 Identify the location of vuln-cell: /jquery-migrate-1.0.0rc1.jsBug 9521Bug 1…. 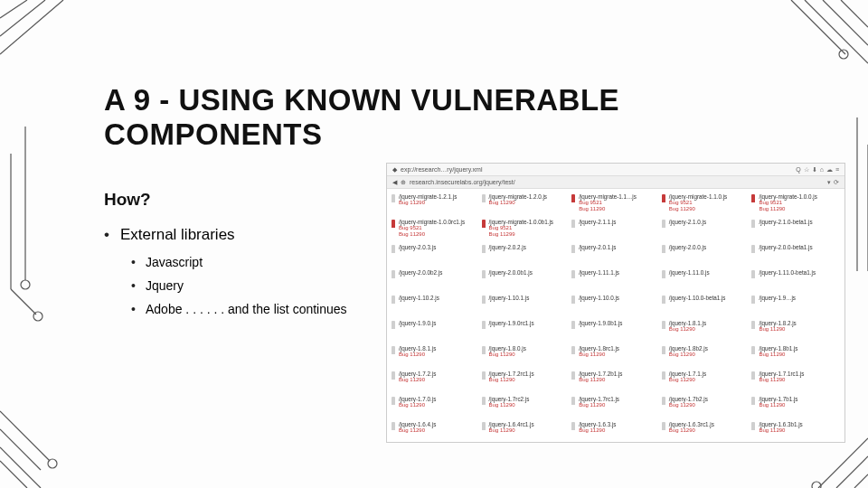
(436, 229).